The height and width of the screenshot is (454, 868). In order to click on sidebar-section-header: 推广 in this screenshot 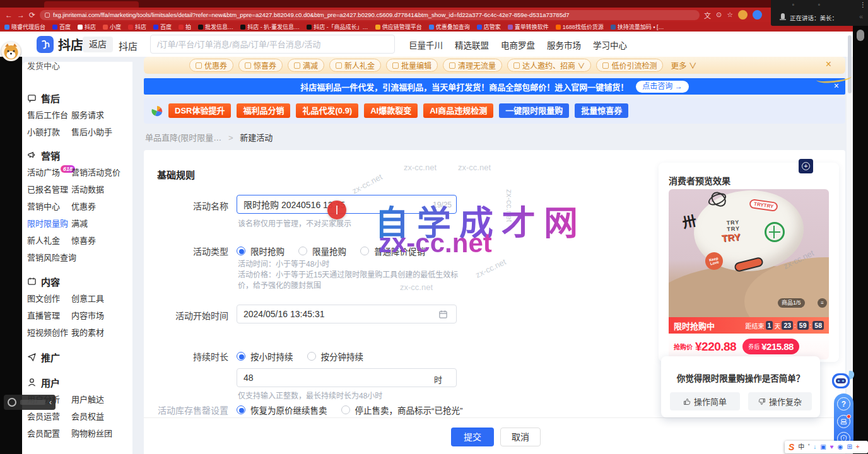, I will do `click(44, 357)`.